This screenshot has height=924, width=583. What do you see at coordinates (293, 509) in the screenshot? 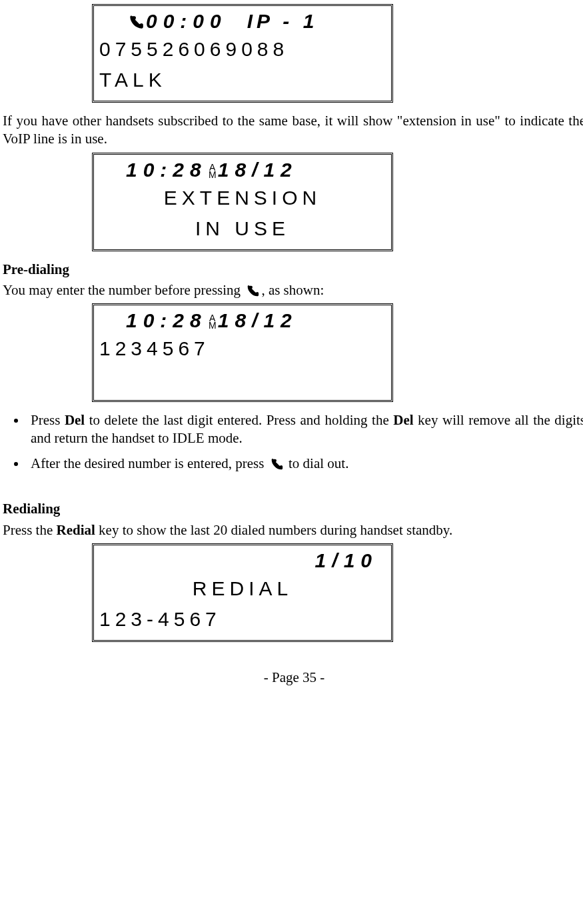
I see `section-heading-redialing: Redialing` at bounding box center [293, 509].